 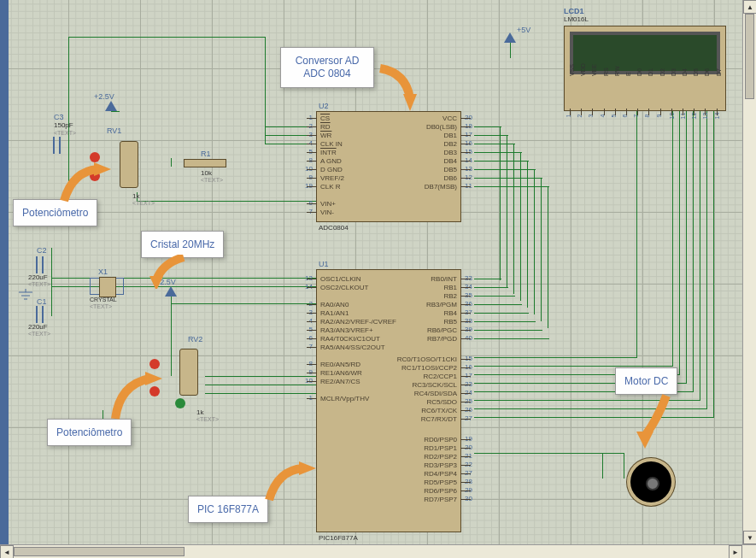 What do you see at coordinates (429, 367) in the screenshot?
I see `pin-label: RC1/T1OSI/CCP2` at bounding box center [429, 367].